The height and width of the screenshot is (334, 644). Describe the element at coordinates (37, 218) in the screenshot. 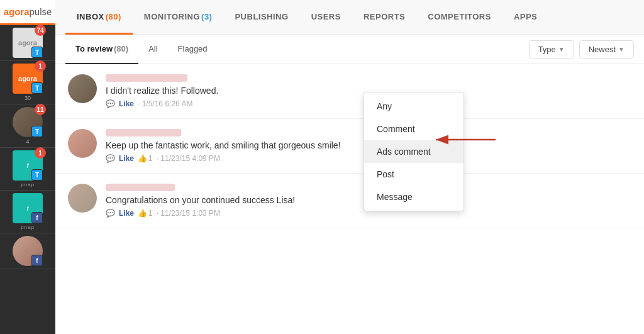

I see `facebook-icon-5: f` at that location.